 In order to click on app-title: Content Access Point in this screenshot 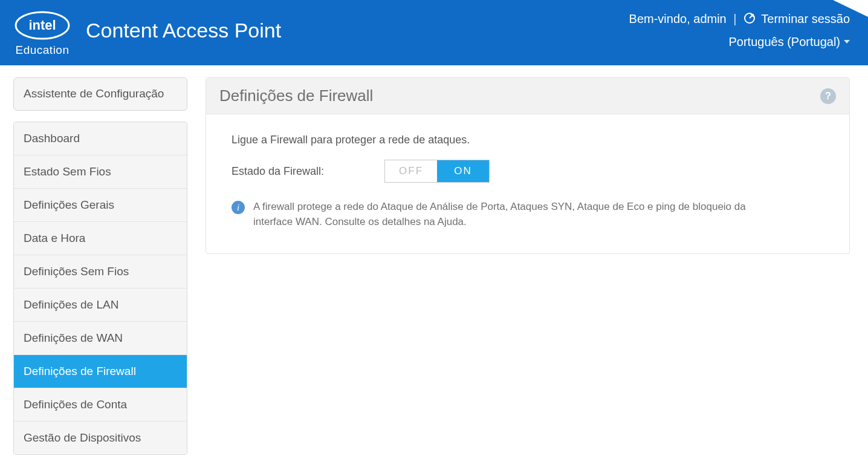, I will do `click(184, 30)`.